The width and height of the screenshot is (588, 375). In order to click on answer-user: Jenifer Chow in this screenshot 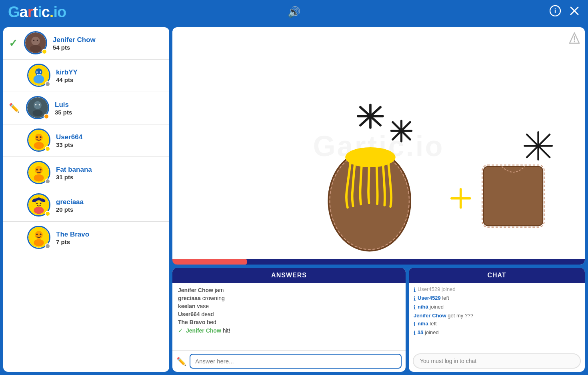, I will do `click(196, 290)`.